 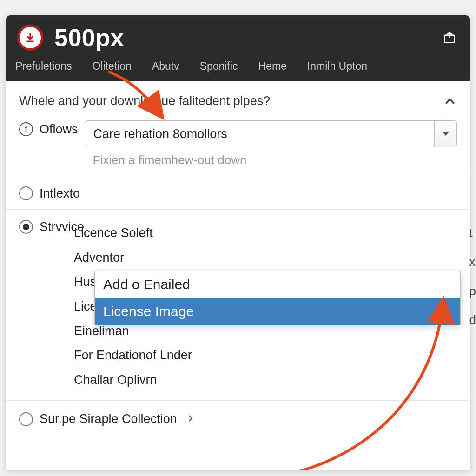 I want to click on app-title: 500px, so click(x=89, y=38).